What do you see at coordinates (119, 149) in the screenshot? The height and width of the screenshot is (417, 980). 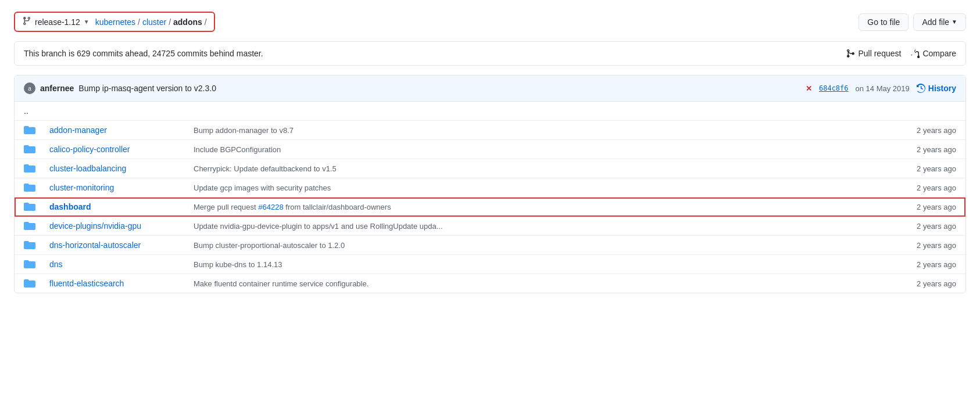 I see `file-name-link: calico-policy-controller` at bounding box center [119, 149].